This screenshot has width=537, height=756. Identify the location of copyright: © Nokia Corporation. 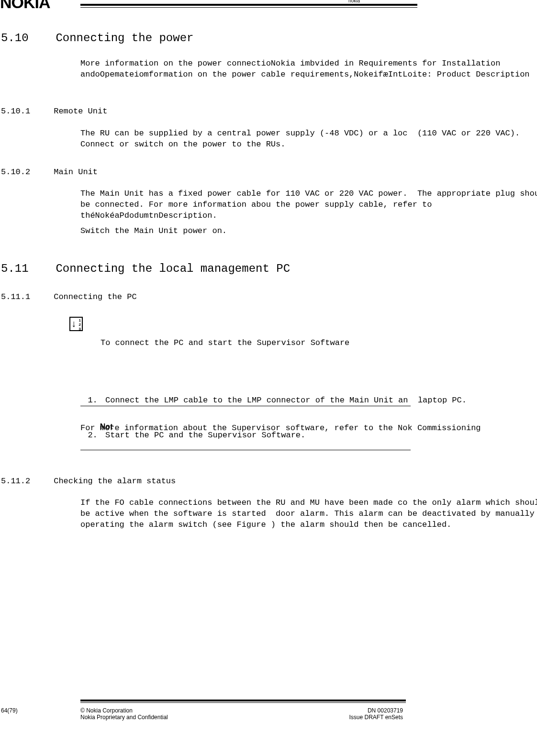
(124, 711).